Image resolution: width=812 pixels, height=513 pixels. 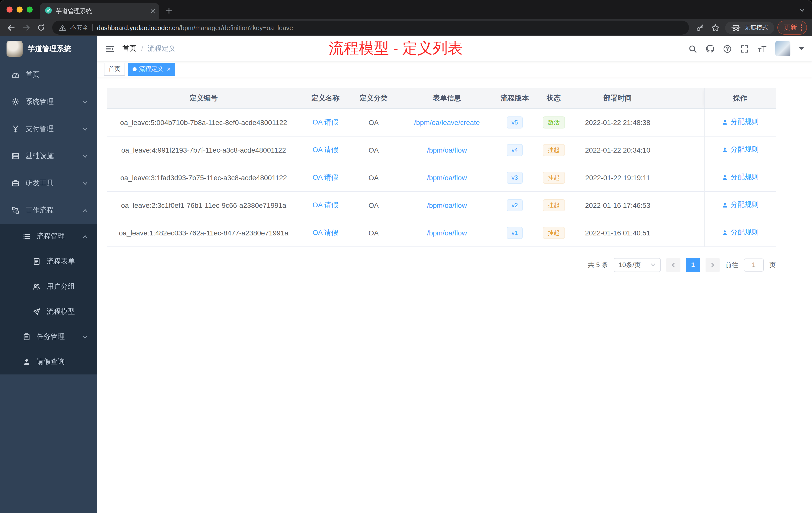 What do you see at coordinates (802, 28) in the screenshot?
I see `browser-menu-kebab-icon` at bounding box center [802, 28].